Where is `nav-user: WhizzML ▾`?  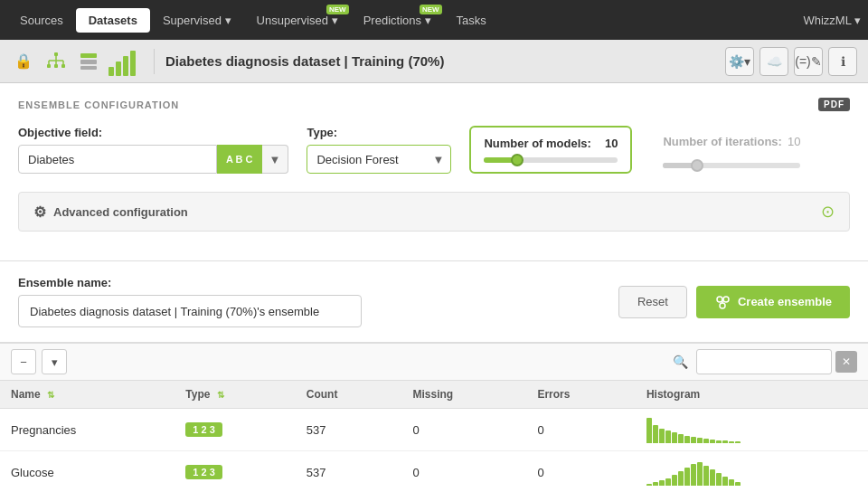 nav-user: WhizzML ▾ is located at coordinates (832, 20).